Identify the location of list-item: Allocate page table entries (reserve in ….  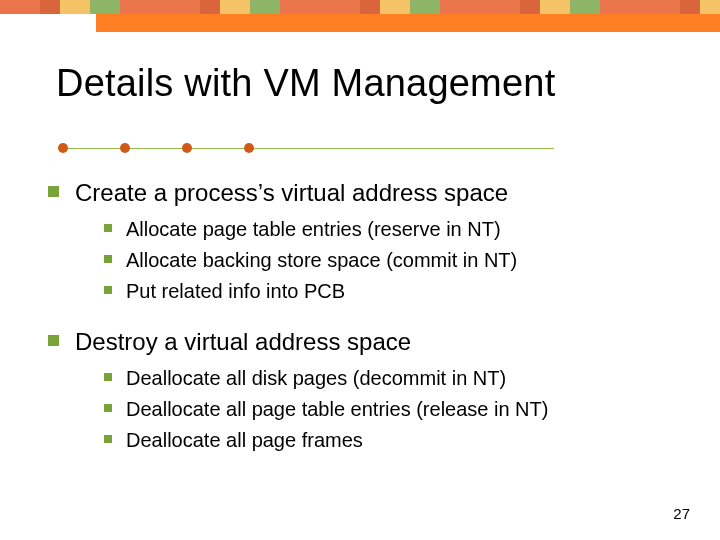
(392, 230).